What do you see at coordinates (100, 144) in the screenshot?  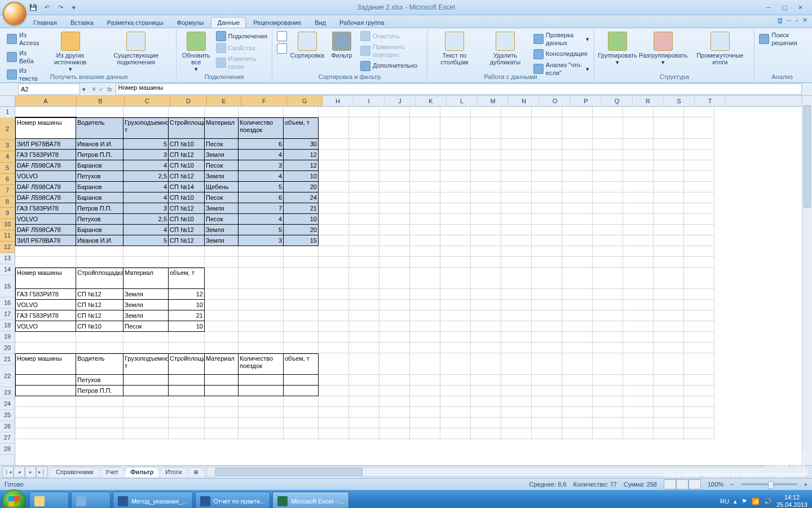 I see `cell: Иванов И.И.` at bounding box center [100, 144].